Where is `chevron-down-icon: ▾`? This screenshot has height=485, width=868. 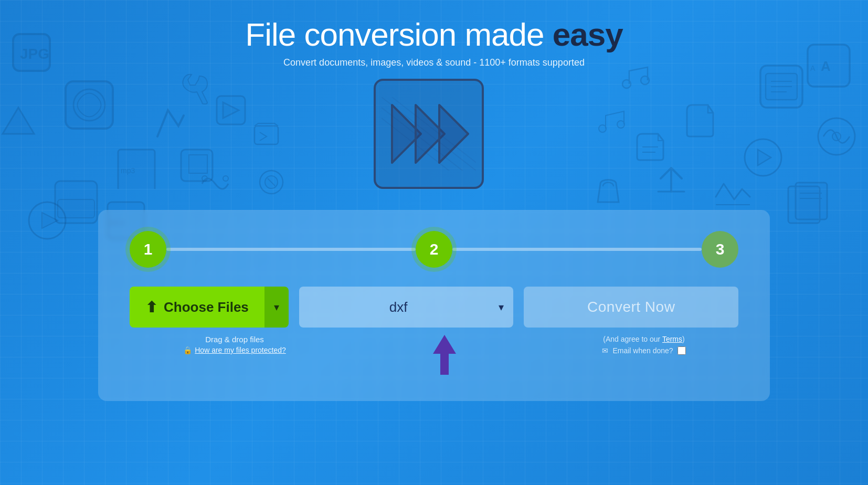 chevron-down-icon: ▾ is located at coordinates (277, 307).